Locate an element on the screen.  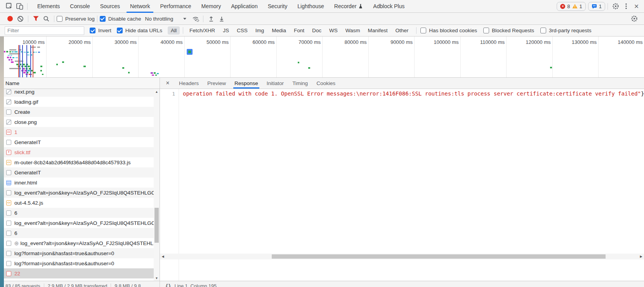
request-row: loading.gif is located at coordinates (79, 102).